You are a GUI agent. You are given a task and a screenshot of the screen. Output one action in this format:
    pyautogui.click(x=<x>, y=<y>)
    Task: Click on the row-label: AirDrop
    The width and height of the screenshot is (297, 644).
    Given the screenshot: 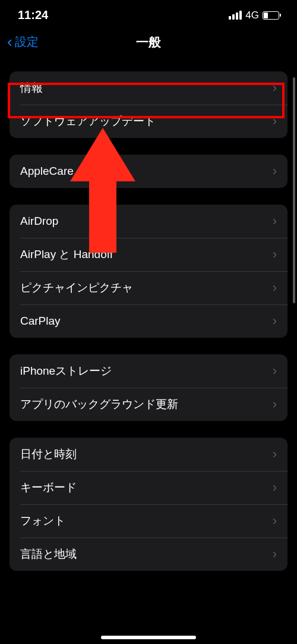 What is the action you would take?
    pyautogui.click(x=39, y=221)
    